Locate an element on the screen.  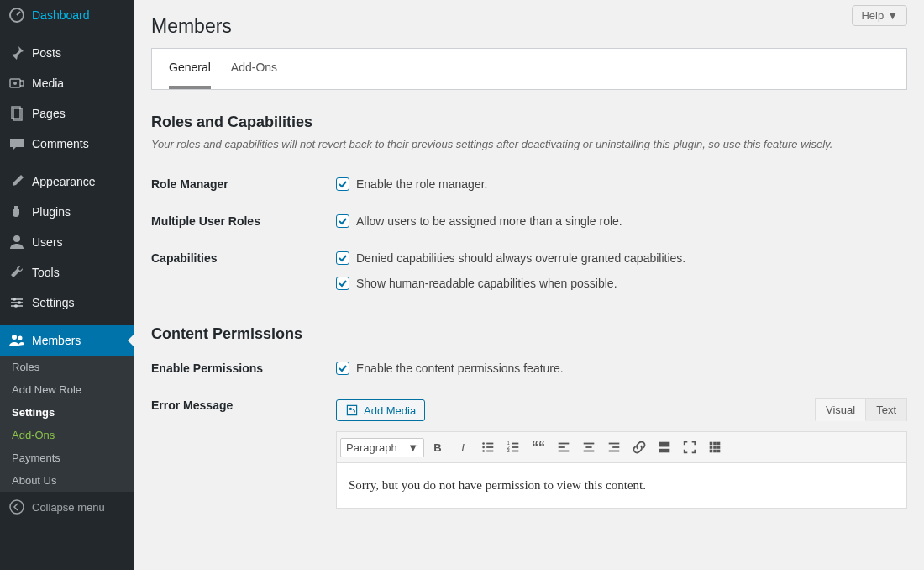
label-role-manager: Role Manager is located at coordinates (244, 184).